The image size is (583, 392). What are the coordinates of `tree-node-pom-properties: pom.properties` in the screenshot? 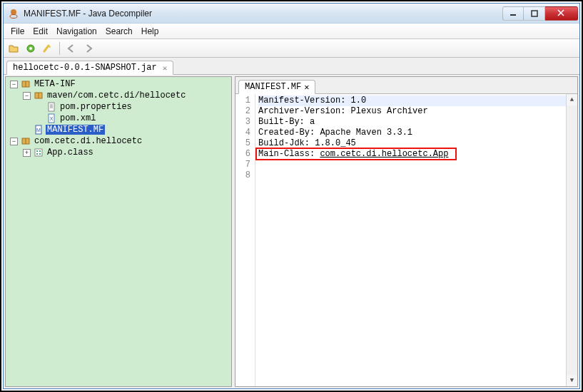 It's located at (118, 107).